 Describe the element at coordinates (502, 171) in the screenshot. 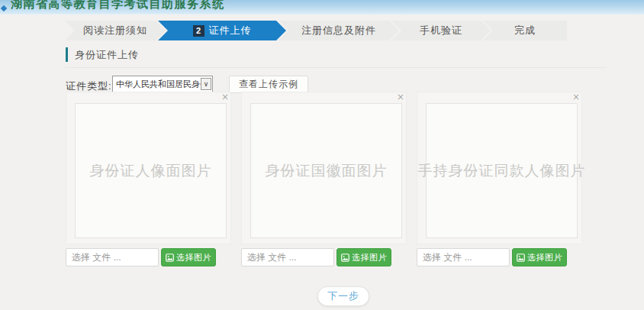

I see `handheld-dropzone: 手持身份证同款人像图片` at that location.